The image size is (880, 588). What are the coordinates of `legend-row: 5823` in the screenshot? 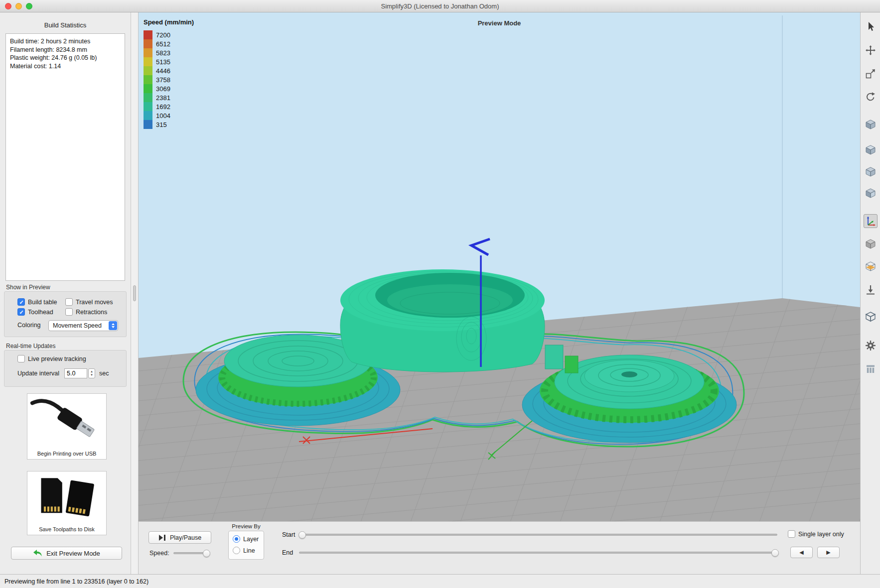 It's located at (168, 53).